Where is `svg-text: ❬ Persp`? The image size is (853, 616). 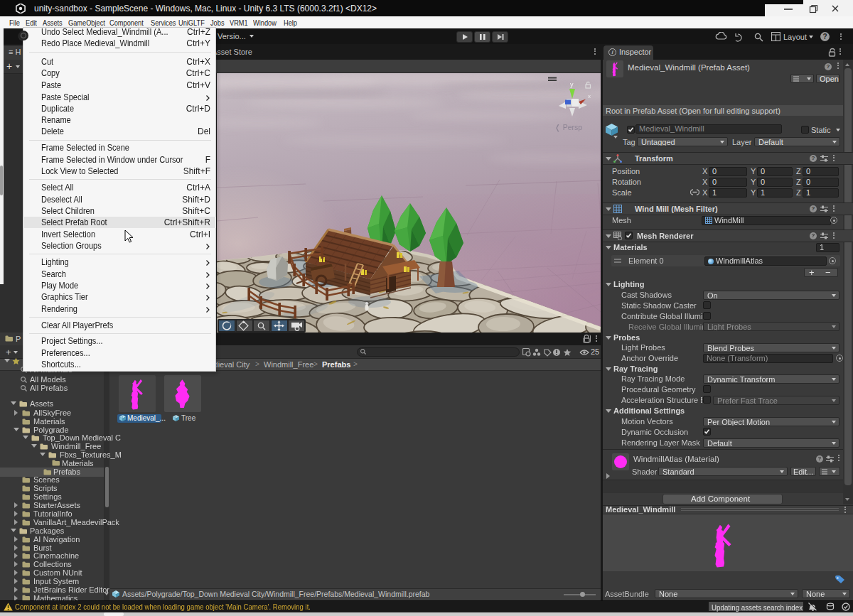 svg-text: ❬ Persp is located at coordinates (569, 128).